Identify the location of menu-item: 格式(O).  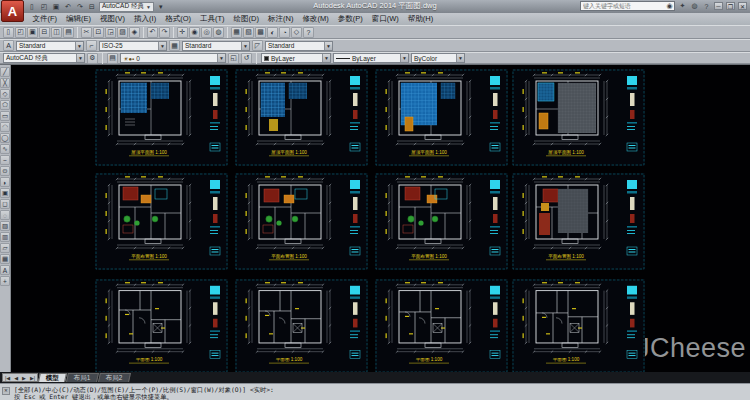
(178, 19).